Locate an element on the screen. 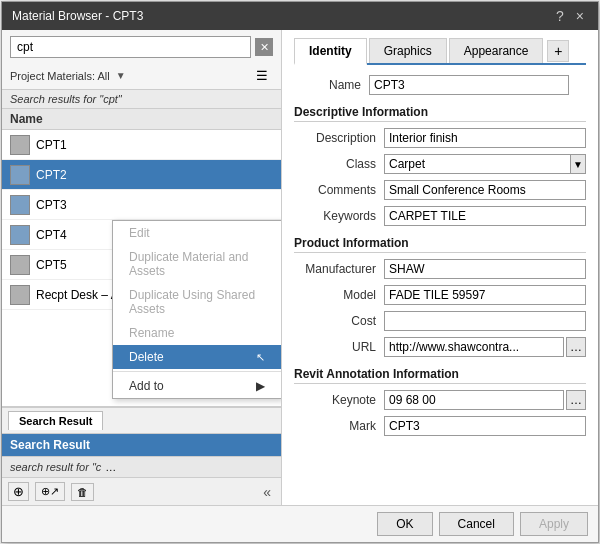 The image size is (600, 544). class-row: Class ▼ is located at coordinates (440, 164).